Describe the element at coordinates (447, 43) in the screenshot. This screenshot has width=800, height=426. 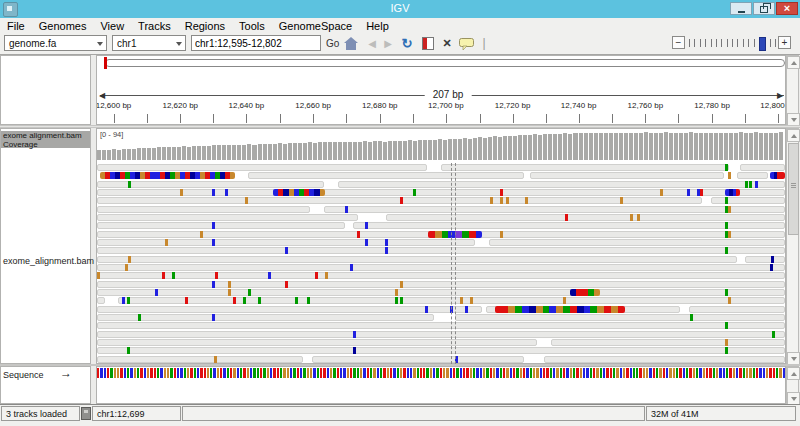
I see `fit-tracks-button: ✕` at that location.